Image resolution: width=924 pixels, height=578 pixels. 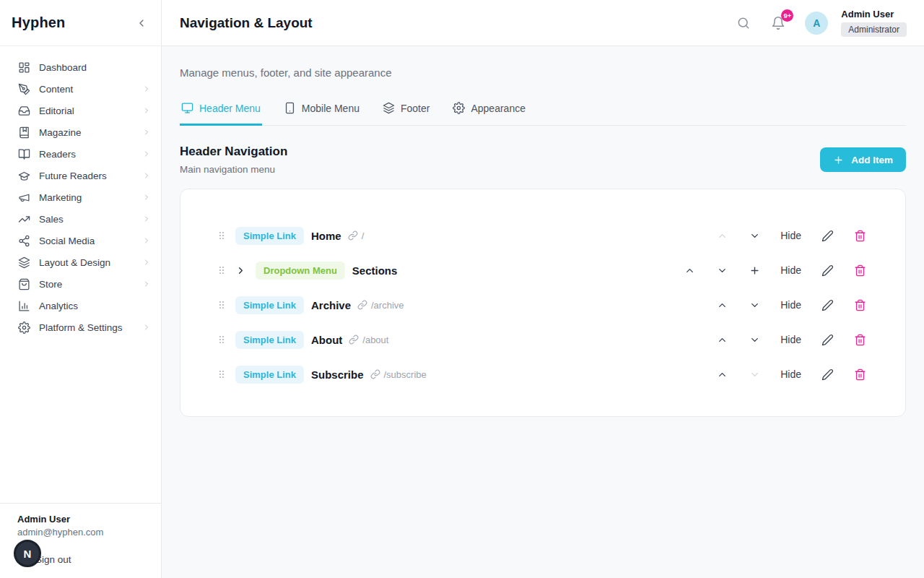 What do you see at coordinates (81, 67) in the screenshot?
I see `sidebar-item-dashboard: Dashboard` at bounding box center [81, 67].